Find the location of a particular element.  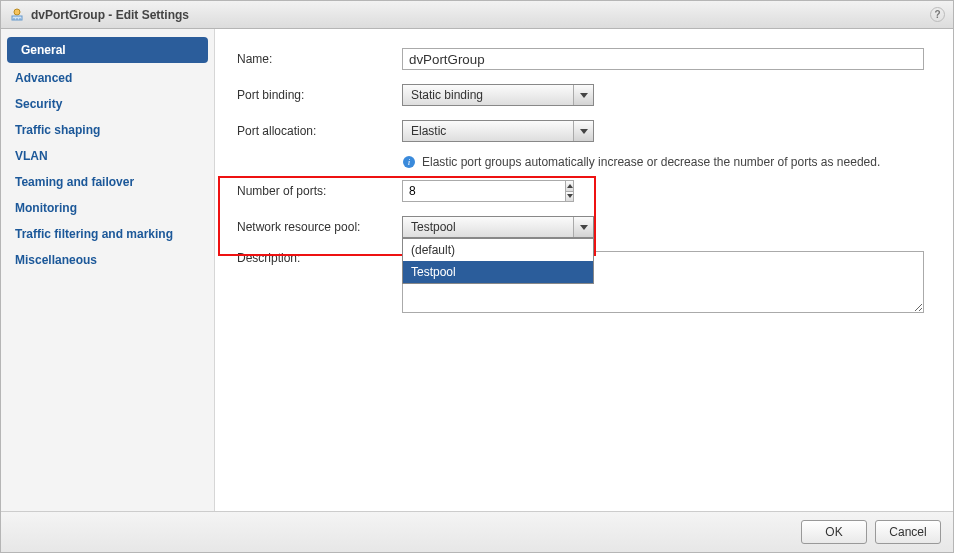

cancel-button: Cancel is located at coordinates (908, 532).